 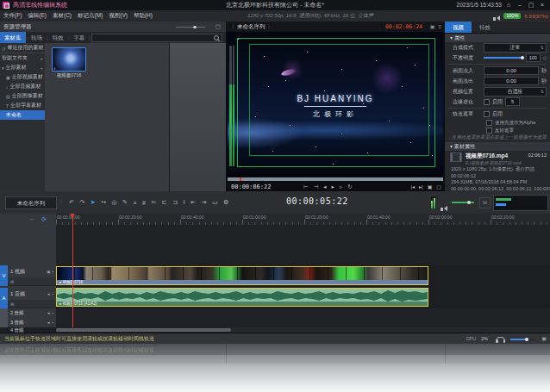 I want to click on insert-mode-icon: Ⅰ, so click(x=184, y=202).